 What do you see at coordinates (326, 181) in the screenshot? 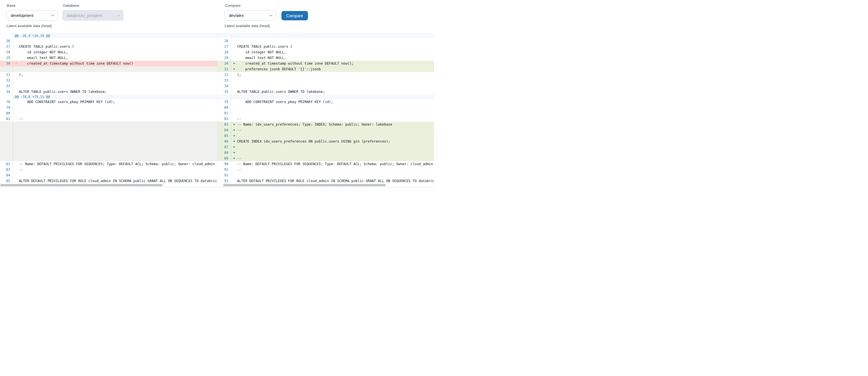
I see `diff-line-row: 93ALTER DEFAULT PRIVILEGES FOR ROLE clou…` at bounding box center [326, 181].